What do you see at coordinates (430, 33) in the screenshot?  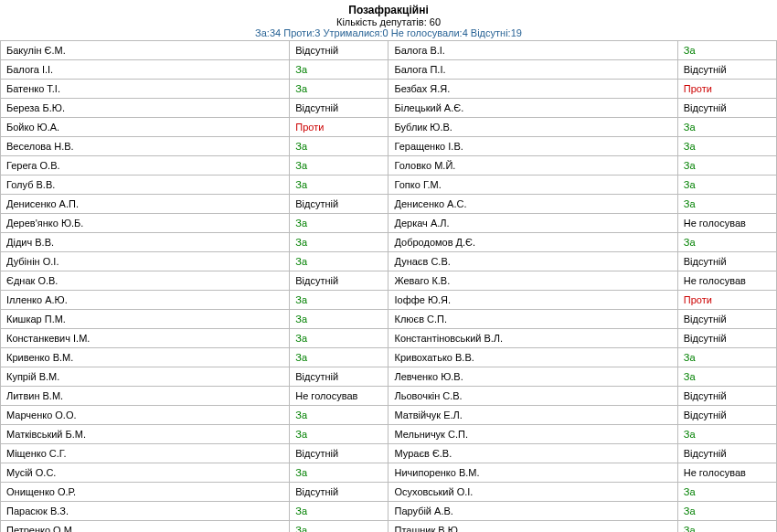 I see `summary-novote: Не голосували:4` at bounding box center [430, 33].